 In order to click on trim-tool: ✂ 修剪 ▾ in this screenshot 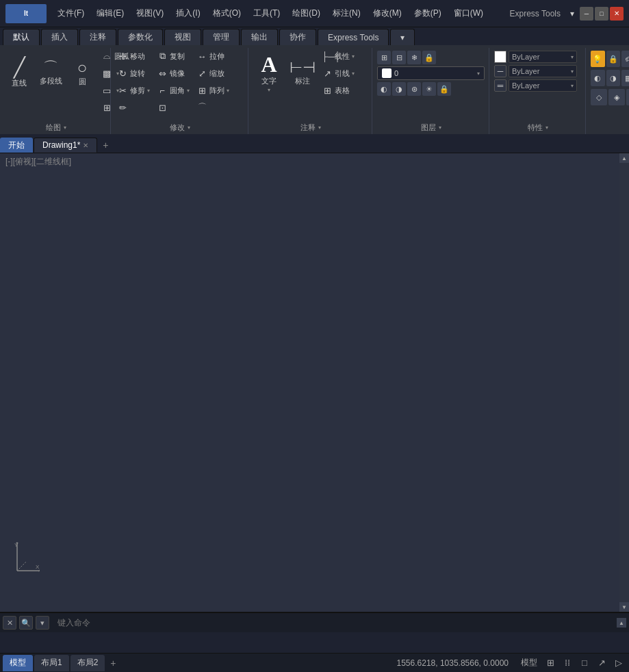, I will do `click(133, 90)`.